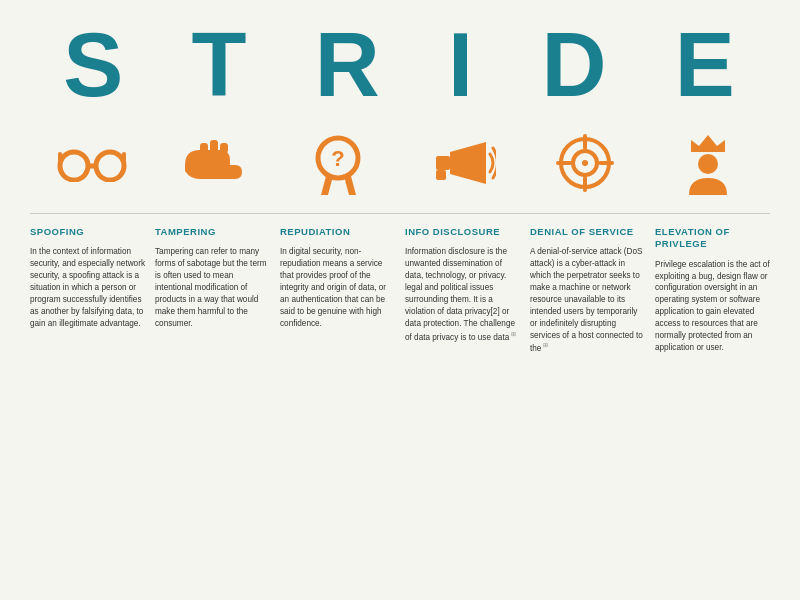 This screenshot has height=600, width=800. I want to click on tampering-icon-cell, so click(215, 162).